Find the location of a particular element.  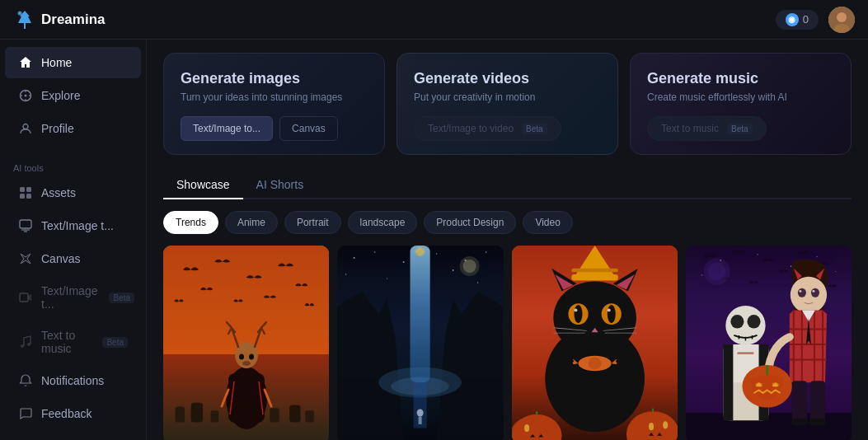

avatar is located at coordinates (842, 20).